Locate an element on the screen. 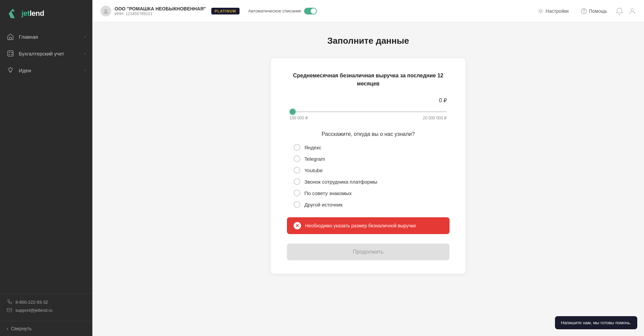 The image size is (644, 336). revenue-label: Среднемесячная безналичная выручка за по… is located at coordinates (368, 80).